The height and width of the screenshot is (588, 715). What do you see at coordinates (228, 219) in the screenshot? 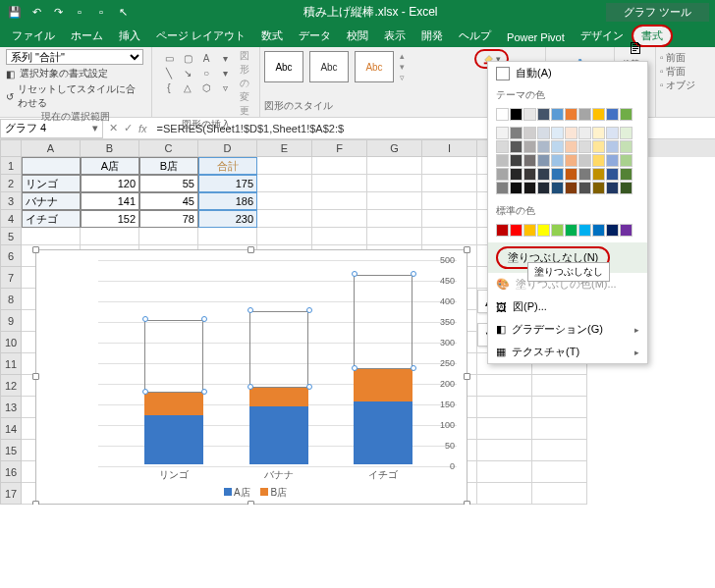
I see `cell-D4: 230` at bounding box center [228, 219].